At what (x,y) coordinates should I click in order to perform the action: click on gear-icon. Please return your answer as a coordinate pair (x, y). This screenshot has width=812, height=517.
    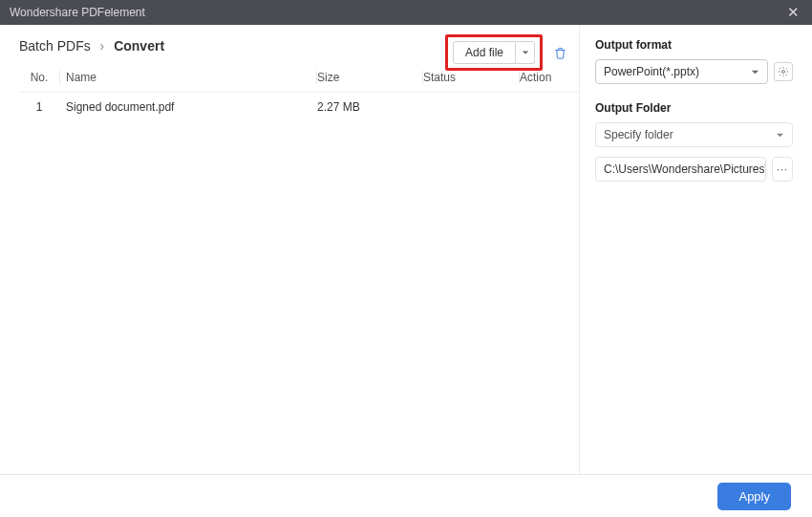
    Looking at the image, I should click on (783, 72).